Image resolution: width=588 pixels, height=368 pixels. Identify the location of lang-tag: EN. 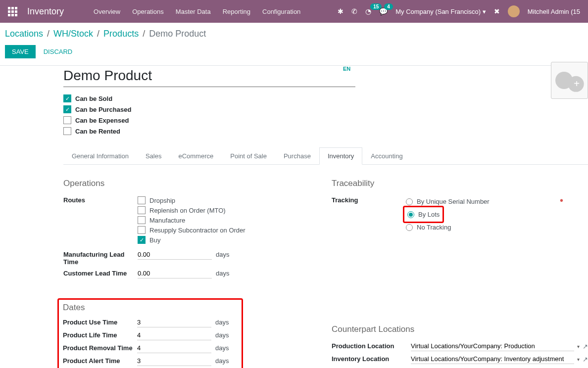
(346, 69).